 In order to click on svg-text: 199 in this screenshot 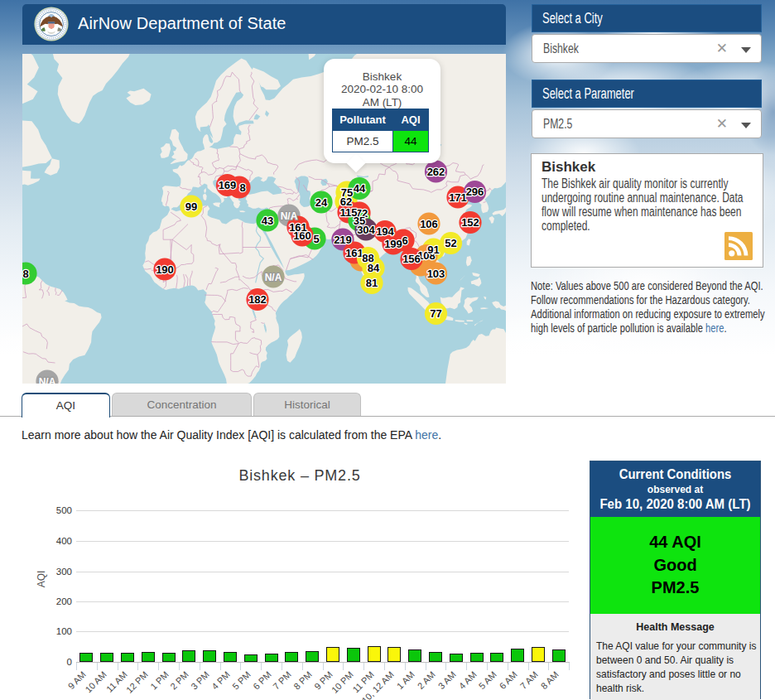, I will do `click(393, 244)`.